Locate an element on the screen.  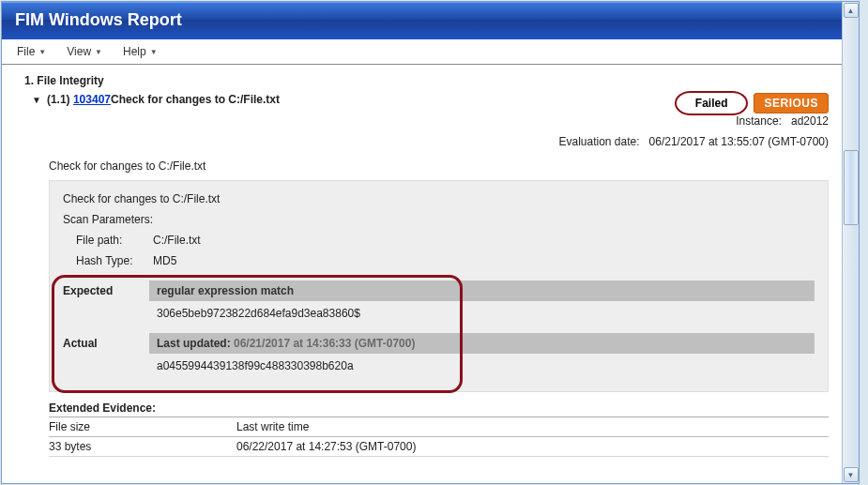
check-row: ▼ (1.1) 103407 Check for changes to C:/F… is located at coordinates (422, 99).